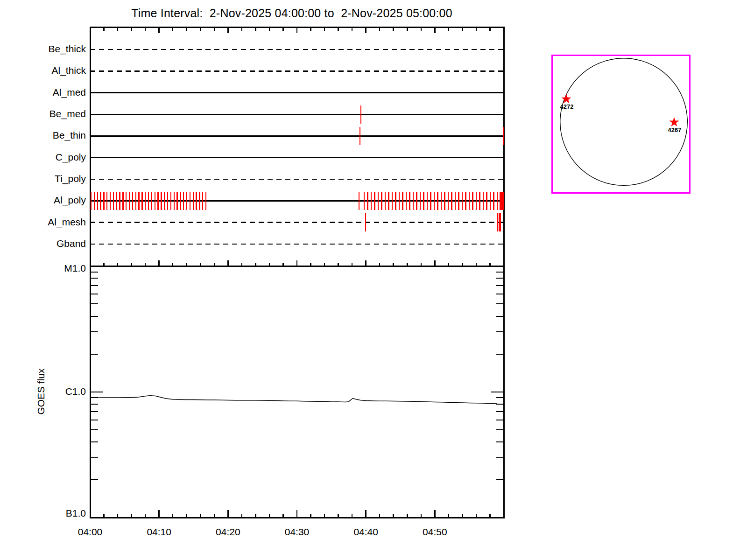  What do you see at coordinates (624, 122) in the screenshot?
I see `solar-limb-circle` at bounding box center [624, 122].